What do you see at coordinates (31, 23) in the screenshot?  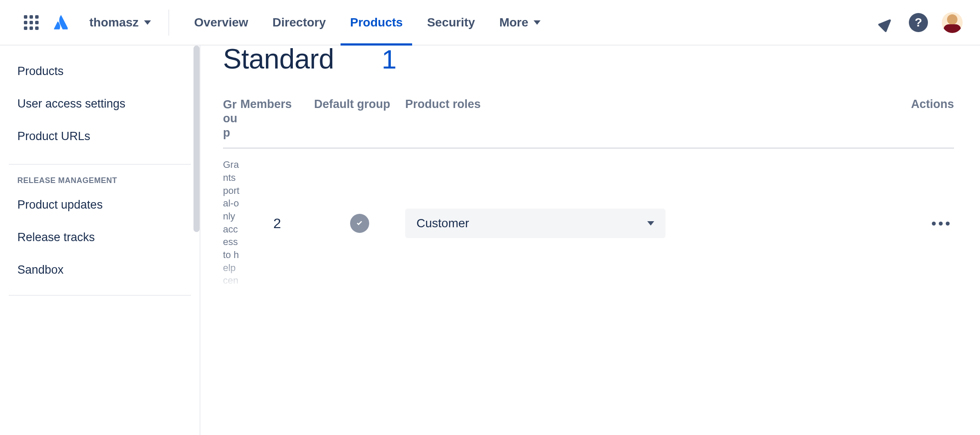 I see `app-switcher-icon` at bounding box center [31, 23].